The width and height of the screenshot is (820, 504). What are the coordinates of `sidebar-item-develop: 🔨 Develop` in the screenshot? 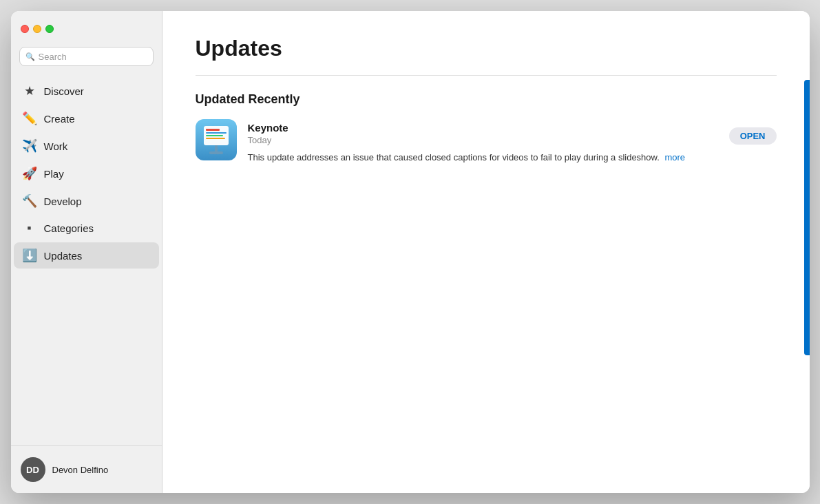 It's located at (87, 201).